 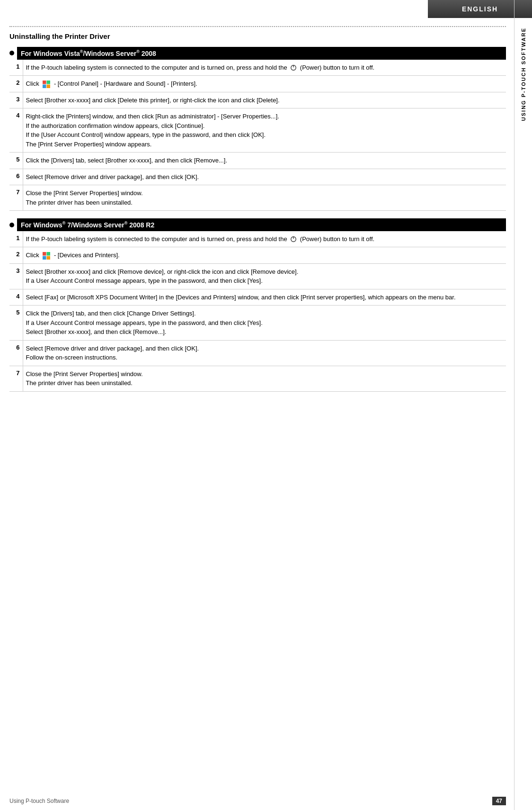 I want to click on step-content: Click - [Control Panel] - [Hardware and …, so click(x=264, y=84).